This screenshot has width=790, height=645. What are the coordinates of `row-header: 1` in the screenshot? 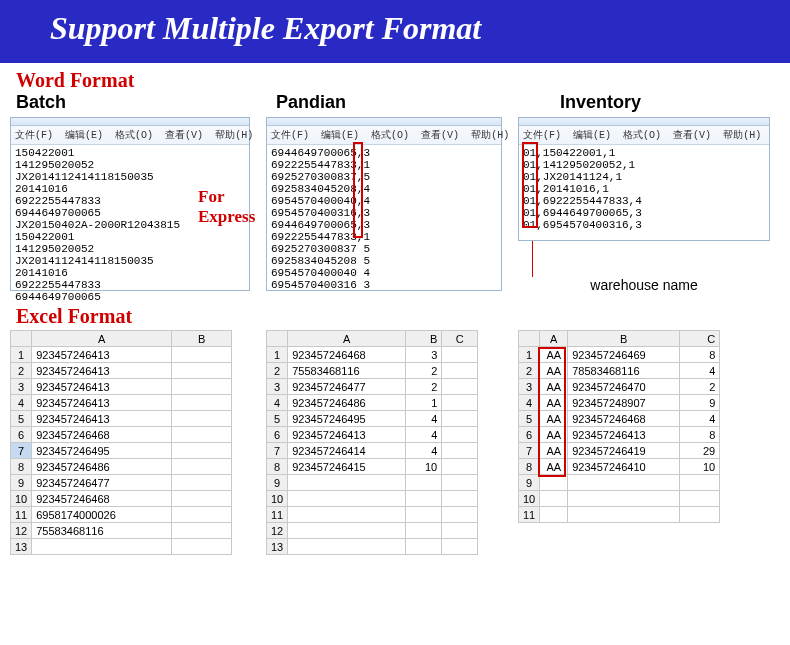 It's located at (530, 355).